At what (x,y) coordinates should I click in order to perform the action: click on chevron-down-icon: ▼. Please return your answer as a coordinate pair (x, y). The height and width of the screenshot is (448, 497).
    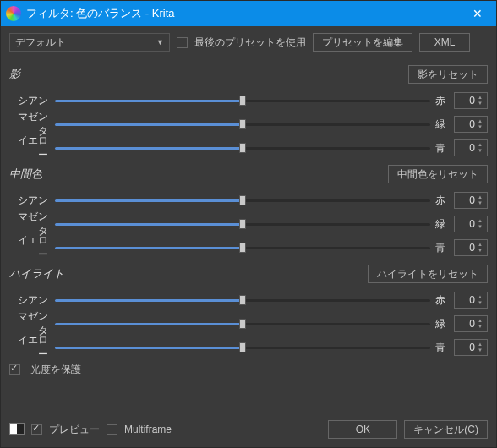
    Looking at the image, I should click on (161, 42).